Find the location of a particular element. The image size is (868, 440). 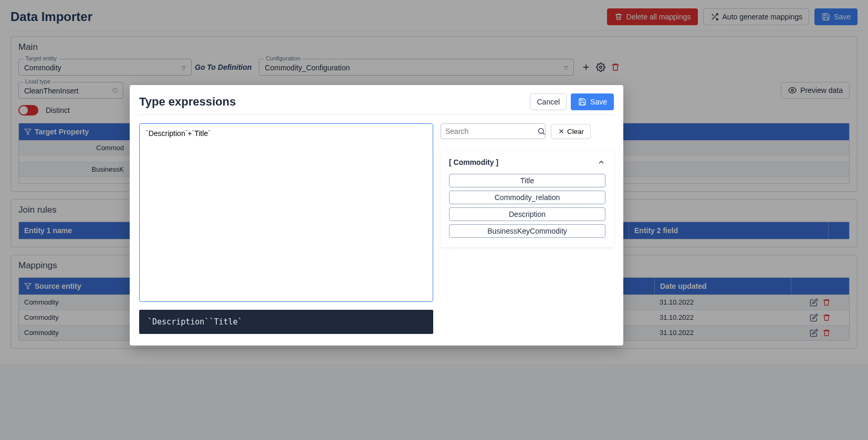

field-option-description: Description is located at coordinates (527, 214).